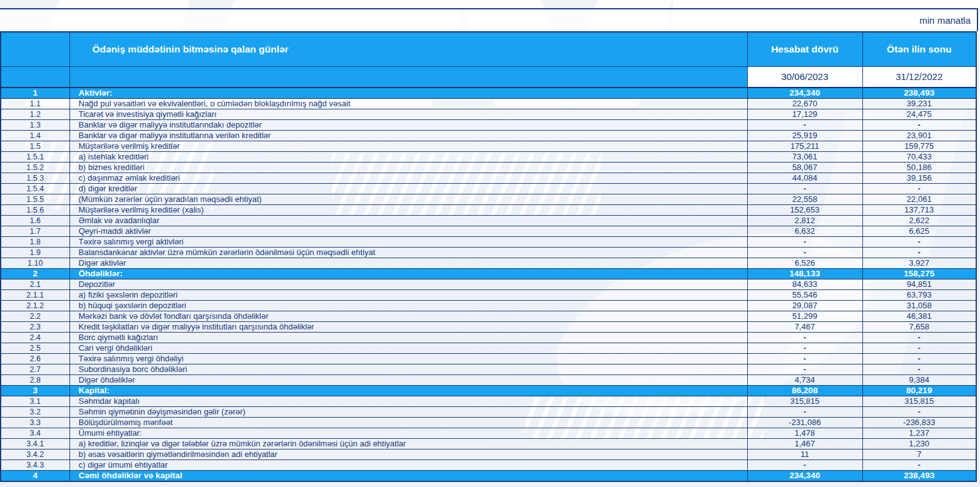 This screenshot has width=980, height=487. Describe the element at coordinates (919, 316) in the screenshot. I see `row-value-previous: 46,381` at that location.